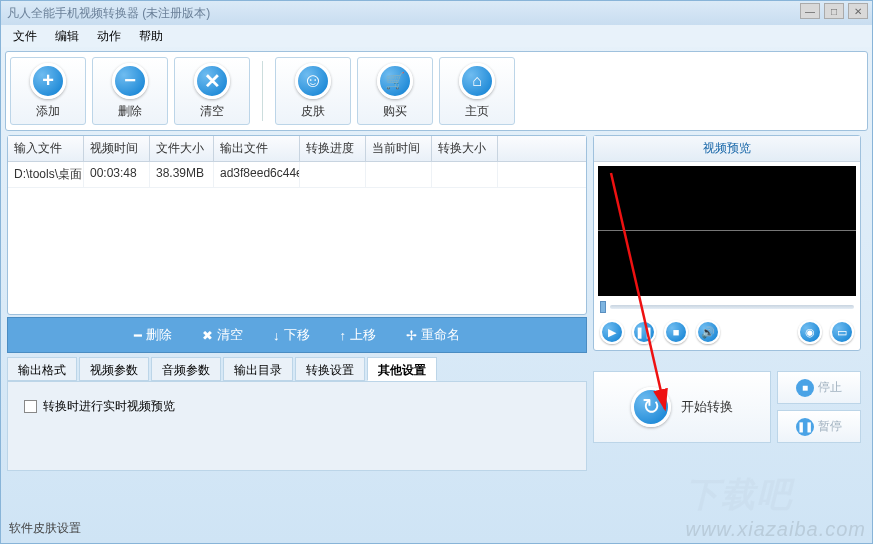 Image resolution: width=873 pixels, height=544 pixels. Describe the element at coordinates (727, 149) in the screenshot. I see `preview-title: 视频预览` at that location.